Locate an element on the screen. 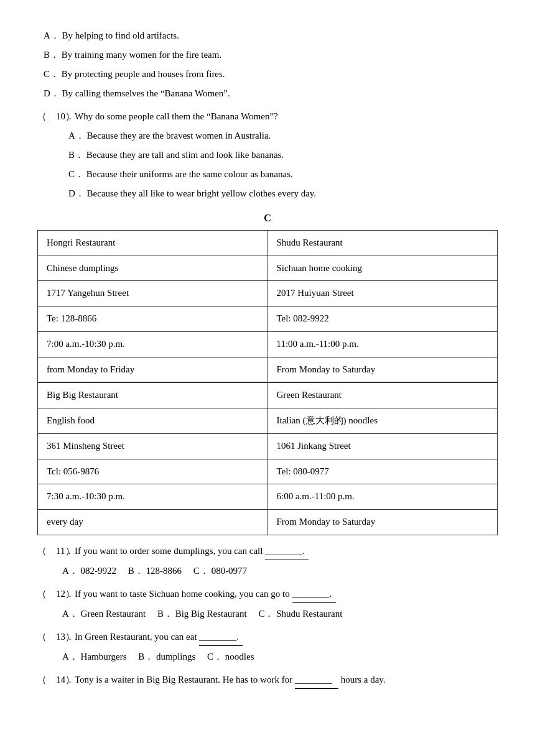 Image resolution: width=535 pixels, height=756 pixels. q12-text: If you want to taste Sichuan home cookin… is located at coordinates (286, 594).